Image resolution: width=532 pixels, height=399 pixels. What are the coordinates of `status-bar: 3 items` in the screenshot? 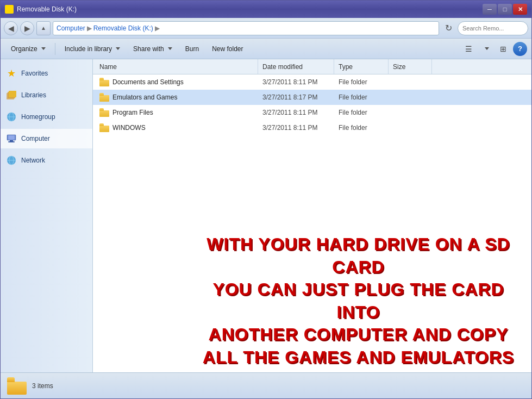 It's located at (266, 385).